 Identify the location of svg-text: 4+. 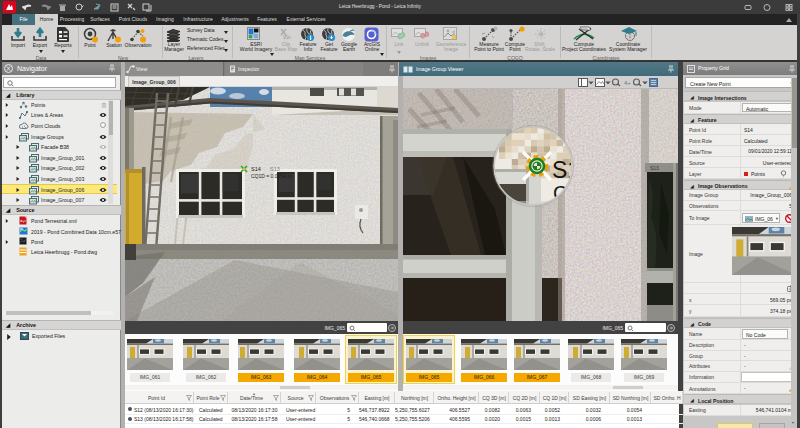
(628, 83).